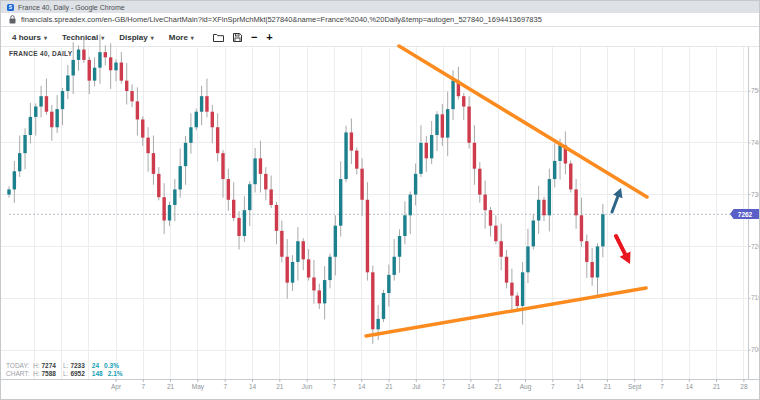 The width and height of the screenshot is (760, 400). I want to click on y-axis-label: 7000, so click(756, 350).